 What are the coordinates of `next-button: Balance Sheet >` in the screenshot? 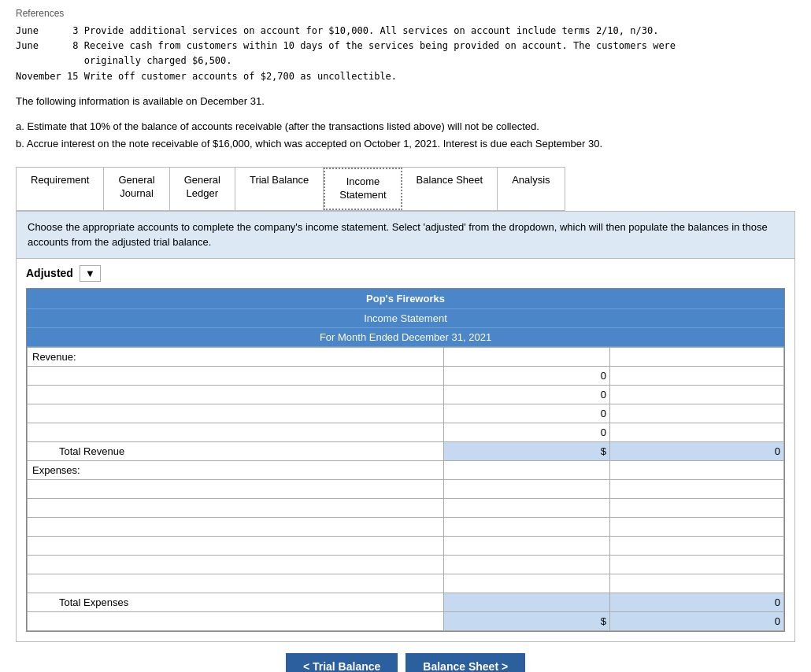 It's located at (465, 663).